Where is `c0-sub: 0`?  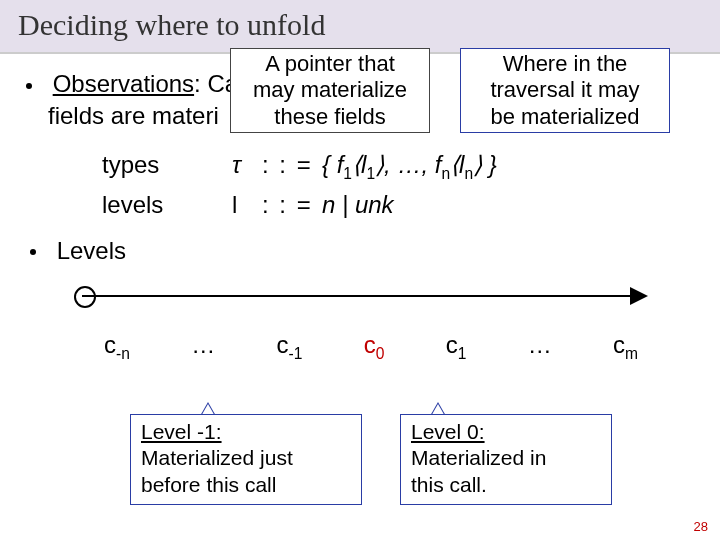 c0-sub: 0 is located at coordinates (380, 352).